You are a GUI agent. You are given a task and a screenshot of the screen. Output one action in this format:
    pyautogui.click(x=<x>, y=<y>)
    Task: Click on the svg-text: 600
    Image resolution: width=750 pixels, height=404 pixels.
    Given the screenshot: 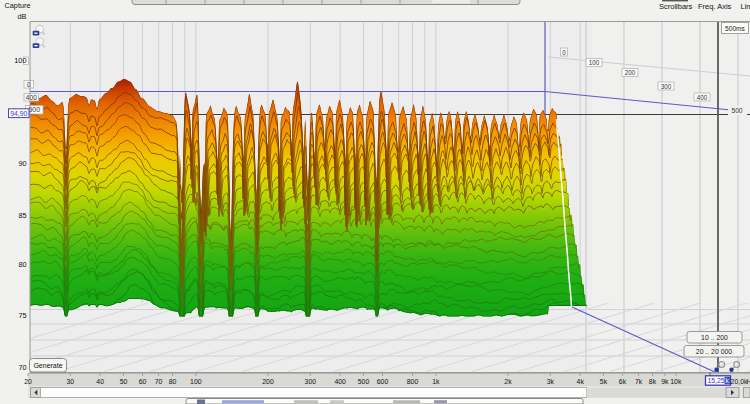 What is the action you would take?
    pyautogui.click(x=383, y=382)
    